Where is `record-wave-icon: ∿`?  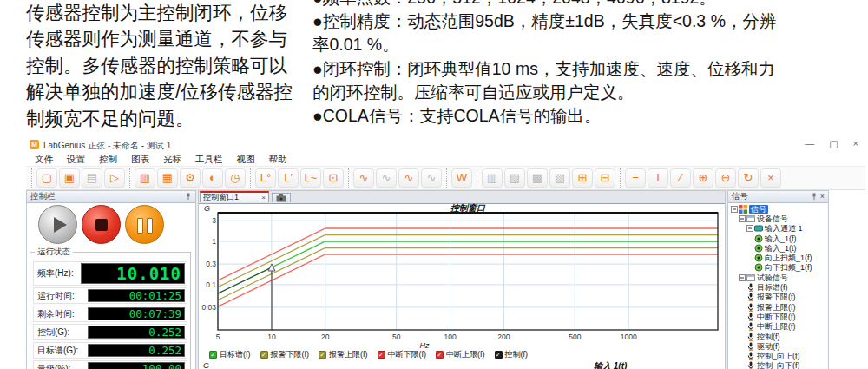 record-wave-icon: ∿ is located at coordinates (364, 178).